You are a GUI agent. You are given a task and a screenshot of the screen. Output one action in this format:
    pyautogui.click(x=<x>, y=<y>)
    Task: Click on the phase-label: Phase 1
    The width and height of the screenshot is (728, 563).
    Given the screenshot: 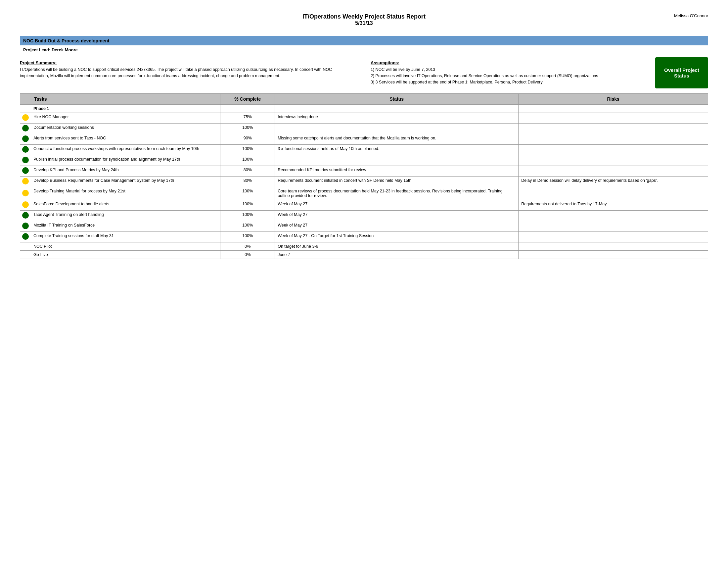 What is the action you would take?
    pyautogui.click(x=125, y=109)
    